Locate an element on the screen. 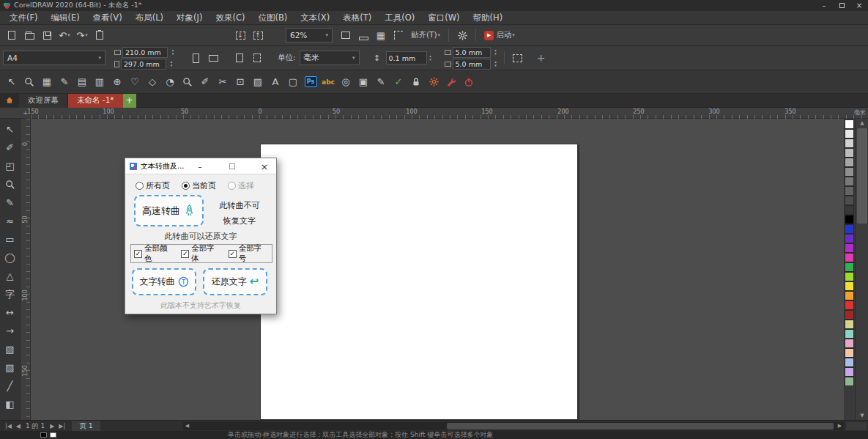 This screenshot has width=868, height=439. ellipse-tool: ◯ is located at coordinates (10, 258).